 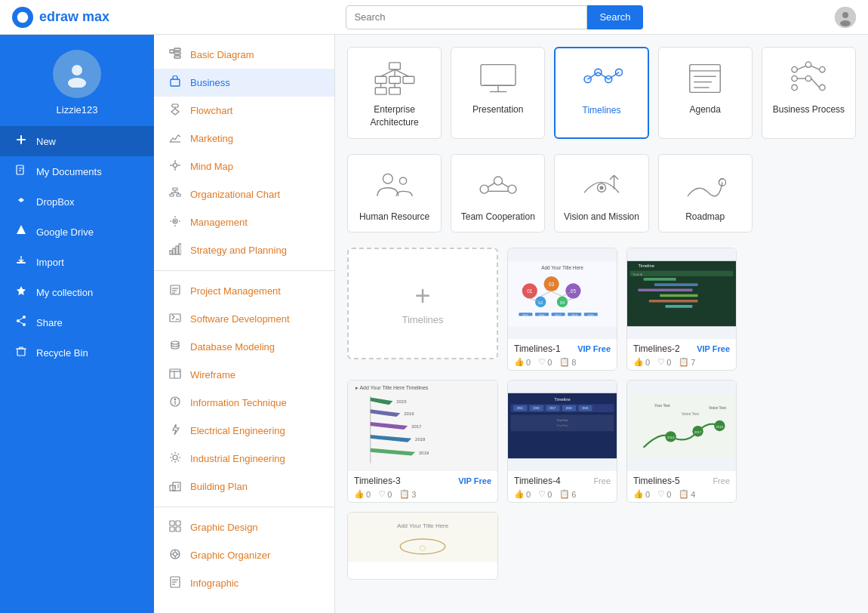 What do you see at coordinates (602, 193) in the screenshot?
I see `category-grid-row2: Human Resource Team Cooperation` at bounding box center [602, 193].